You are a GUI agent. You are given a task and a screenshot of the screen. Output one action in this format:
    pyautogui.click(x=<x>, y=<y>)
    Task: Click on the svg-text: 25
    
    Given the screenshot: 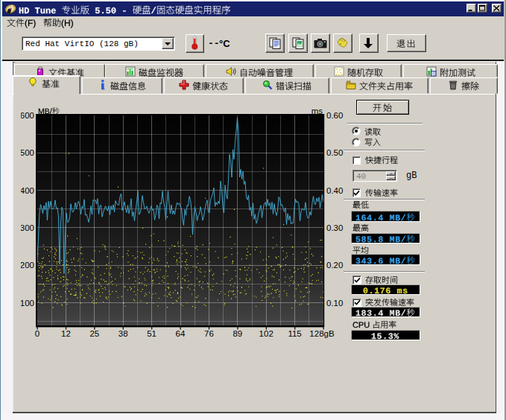 What is the action you would take?
    pyautogui.click(x=94, y=334)
    